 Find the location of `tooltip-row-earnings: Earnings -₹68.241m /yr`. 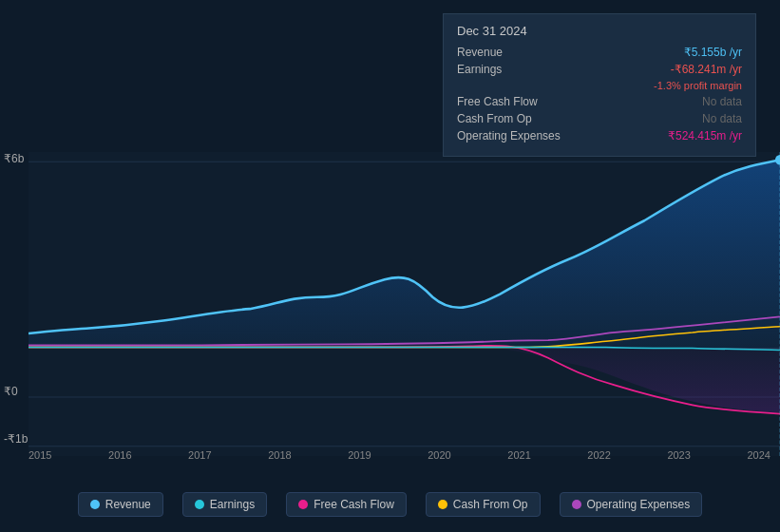

tooltip-row-earnings: Earnings -₹68.241m /yr is located at coordinates (599, 69).